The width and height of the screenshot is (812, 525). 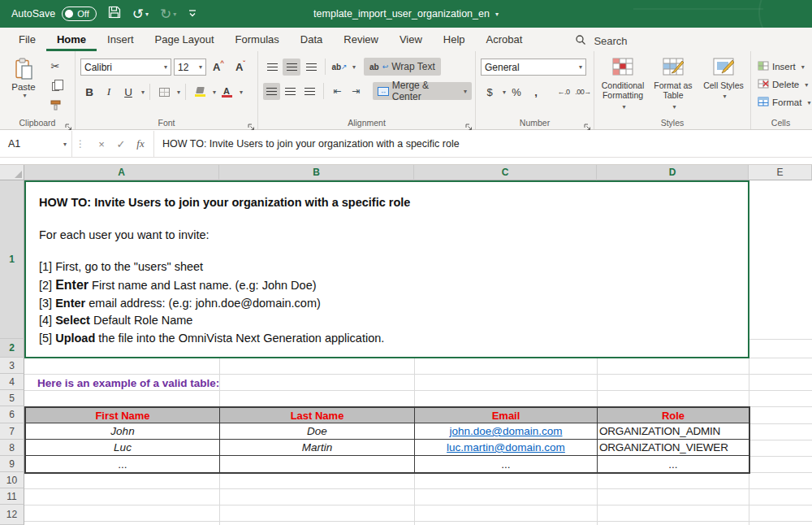 What do you see at coordinates (257, 39) in the screenshot?
I see `tab-formulas: Formulas` at bounding box center [257, 39].